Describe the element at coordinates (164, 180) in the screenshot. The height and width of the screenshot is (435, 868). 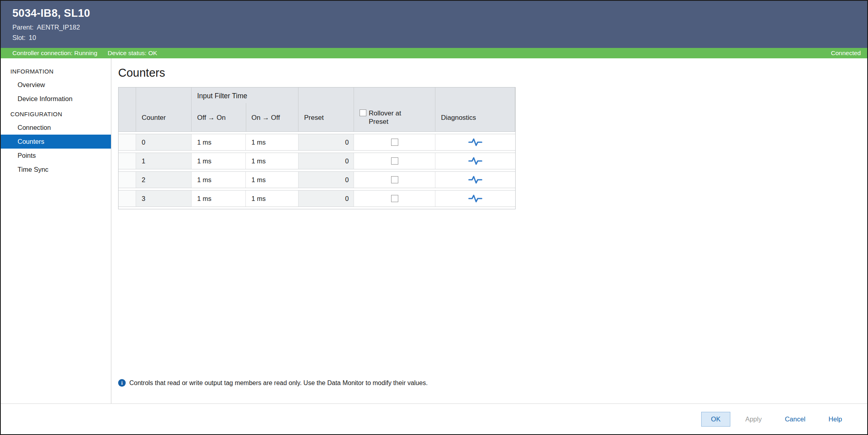
I see `counter-cell: 2` at that location.